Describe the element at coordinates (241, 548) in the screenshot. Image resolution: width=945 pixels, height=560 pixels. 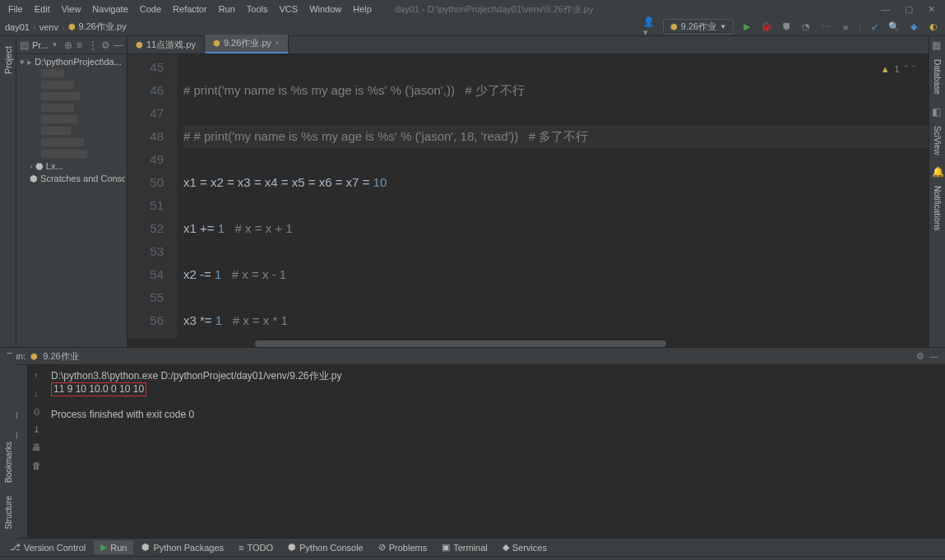
I see `todo-icon: ≡` at that location.